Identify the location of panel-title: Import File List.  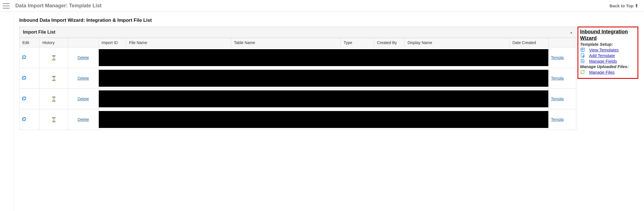
(39, 32).